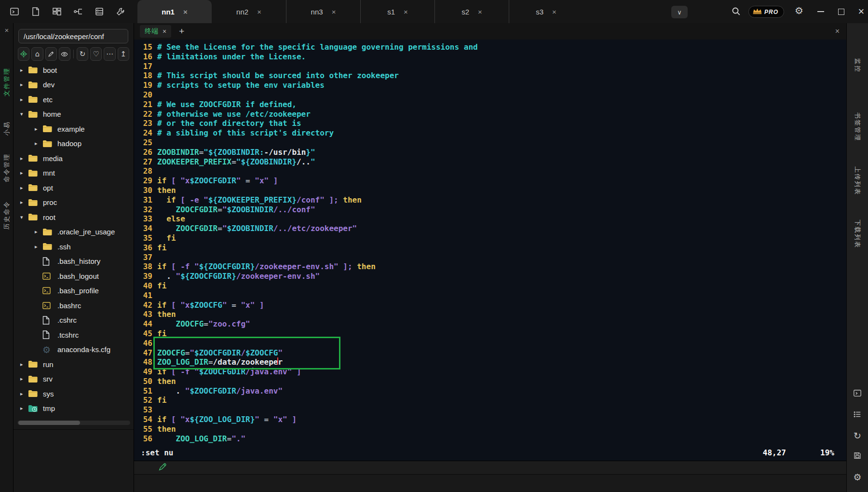 The width and height of the screenshot is (868, 492). I want to click on tree-item: ▸boot, so click(73, 70).